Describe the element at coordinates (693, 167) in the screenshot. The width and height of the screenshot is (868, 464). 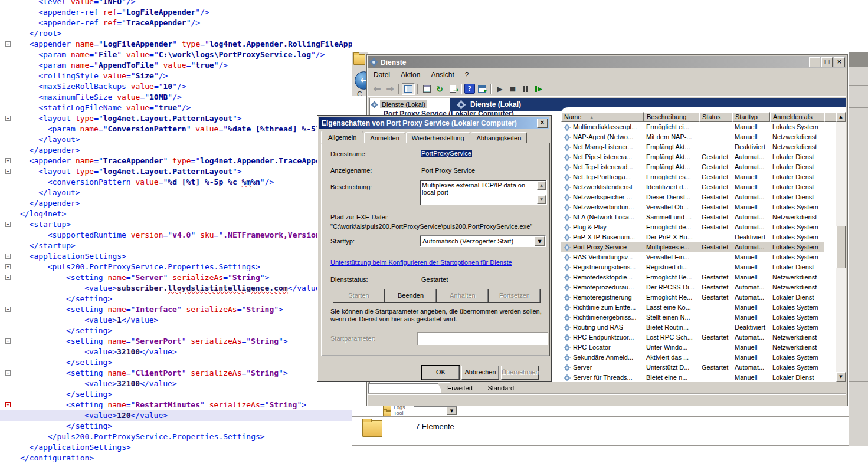
I see `table-row: Net.Tcp-Listenerad...Empfängt Akt...Gest…` at that location.